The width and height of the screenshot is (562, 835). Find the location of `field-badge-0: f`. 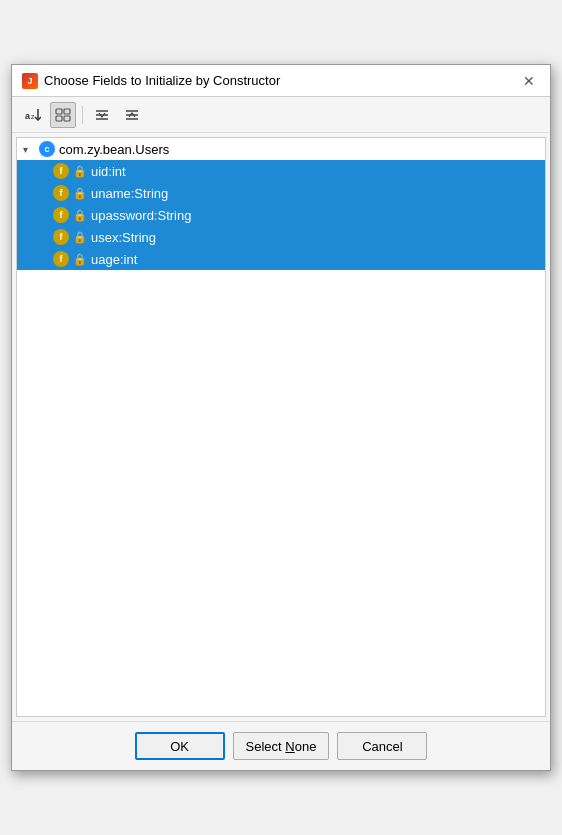

field-badge-0: f is located at coordinates (61, 171).